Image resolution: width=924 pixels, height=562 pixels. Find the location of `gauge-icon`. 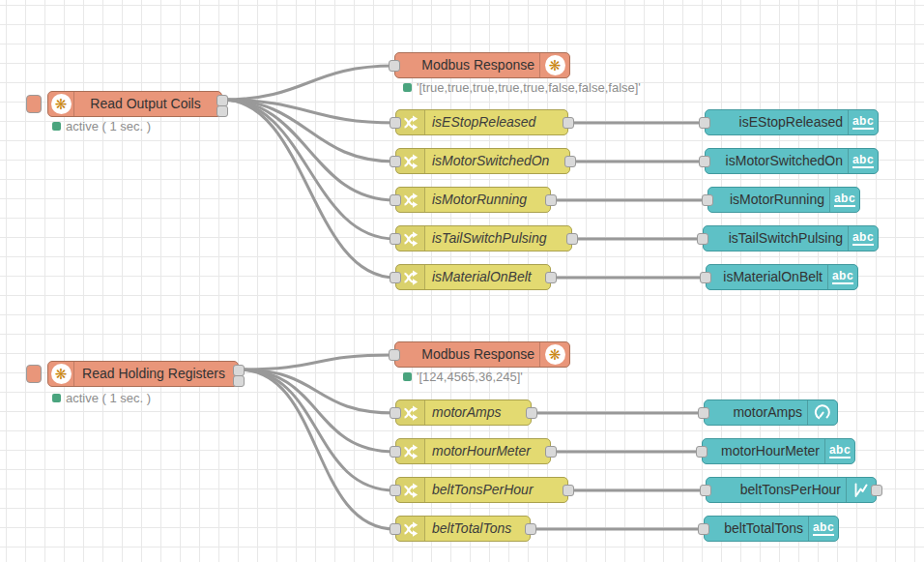

gauge-icon is located at coordinates (823, 413).